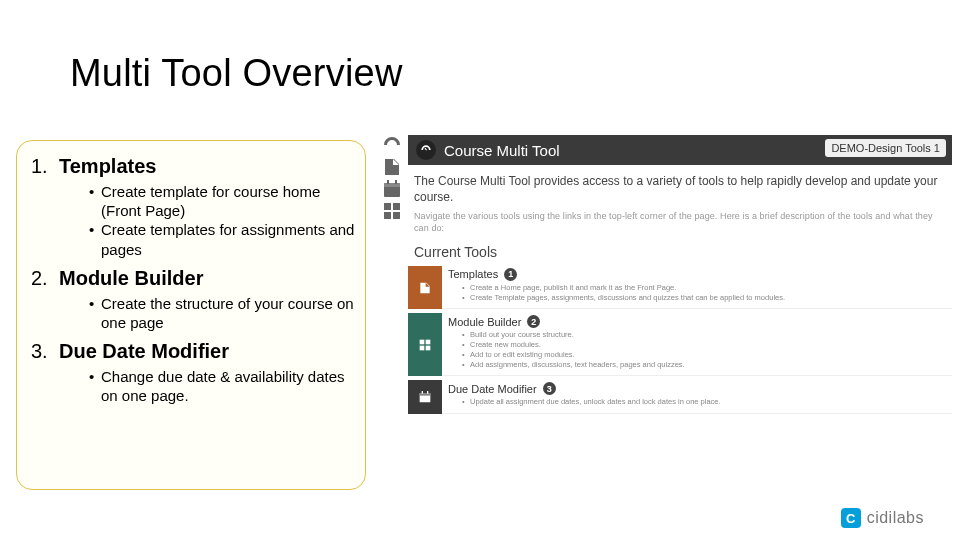 The image size is (960, 540). Describe the element at coordinates (108, 166) in the screenshot. I see `feature-heading: Templates` at that location.